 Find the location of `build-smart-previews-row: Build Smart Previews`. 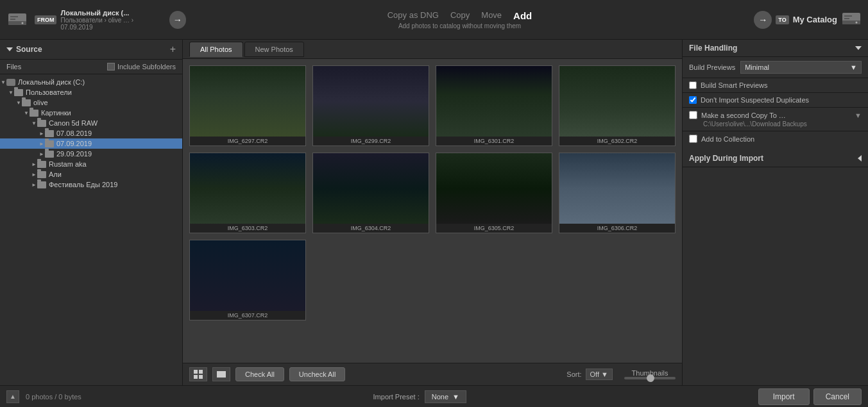

build-smart-previews-row: Build Smart Previews is located at coordinates (775, 86).